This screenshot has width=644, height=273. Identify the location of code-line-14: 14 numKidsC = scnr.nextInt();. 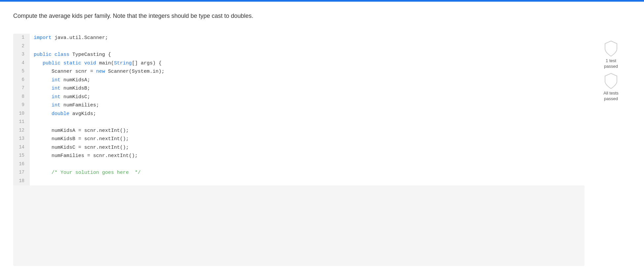
(299, 148).